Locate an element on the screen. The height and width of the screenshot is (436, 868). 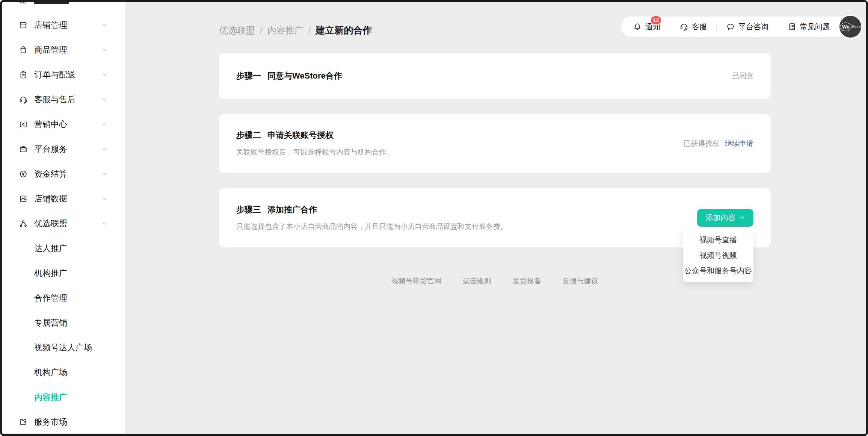
chart-icon is located at coordinates (23, 199).